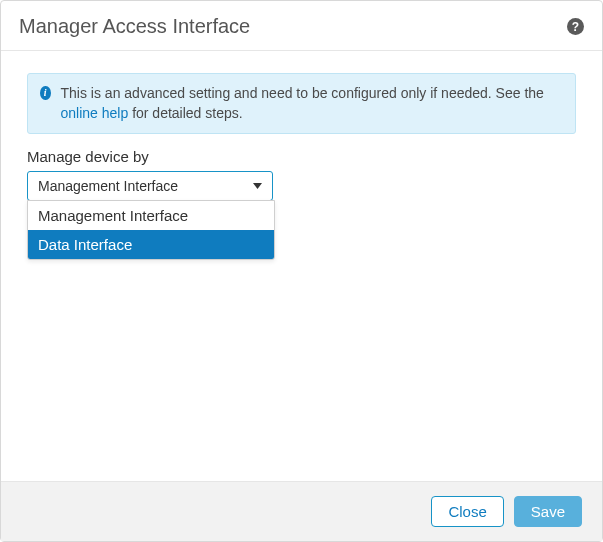  What do you see at coordinates (150, 186) in the screenshot?
I see `manage-device-select: Management Interface` at bounding box center [150, 186].